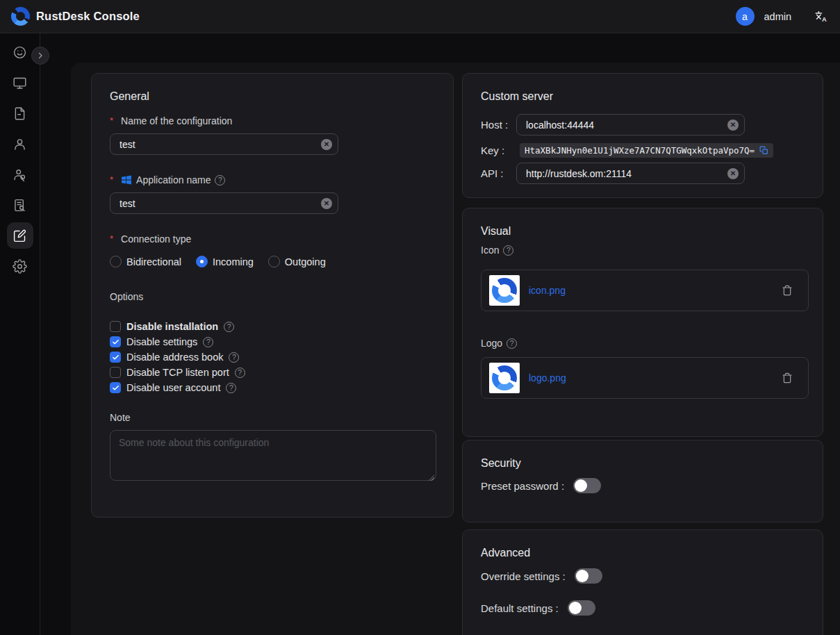  Describe the element at coordinates (272, 297) in the screenshot. I see `options-label: Options` at that location.